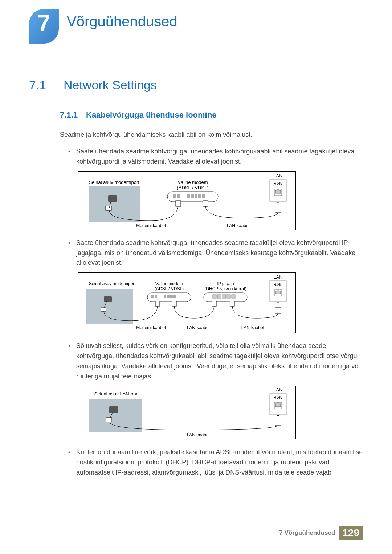 The image size is (392, 554). I want to click on d2-modem-sub: (ADSL / VDSL), so click(169, 289).